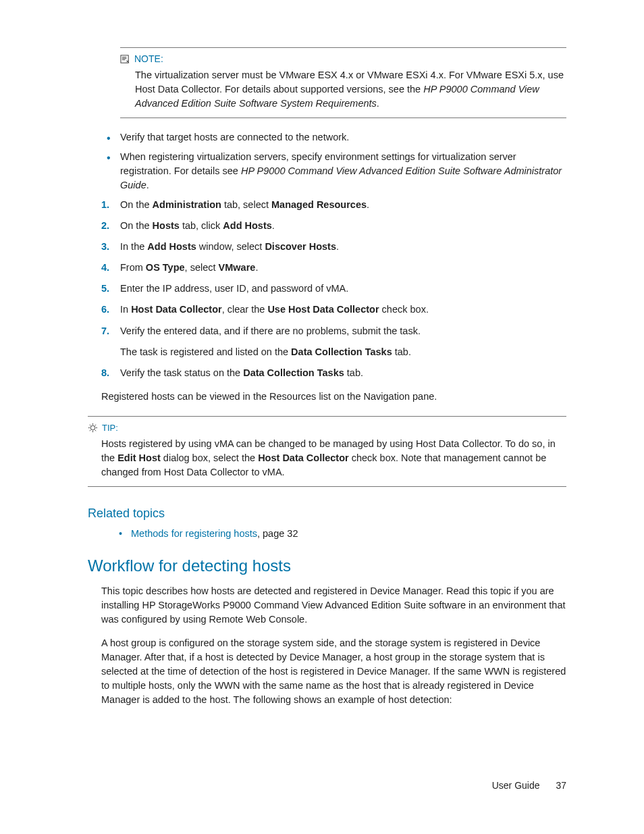 This screenshot has width=644, height=834. Describe the element at coordinates (333, 342) in the screenshot. I see `step-item: Verify the entered data, and if there ar…` at that location.